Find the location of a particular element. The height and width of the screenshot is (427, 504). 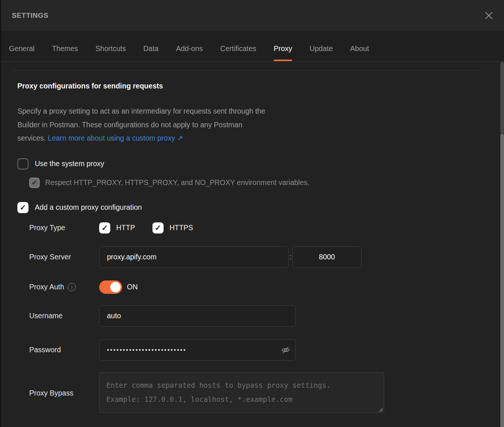

proxy-port-input is located at coordinates (327, 257).